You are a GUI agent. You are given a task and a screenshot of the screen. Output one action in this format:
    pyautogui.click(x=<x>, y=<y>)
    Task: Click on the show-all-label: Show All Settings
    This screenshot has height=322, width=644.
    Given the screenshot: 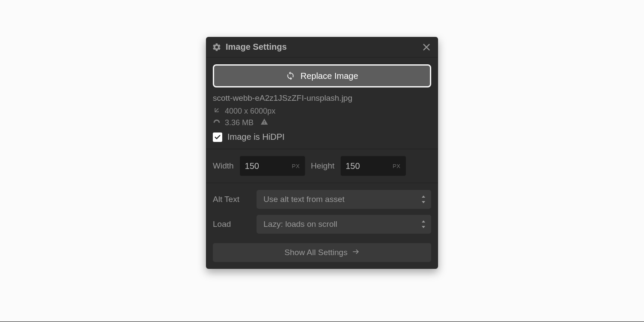 What is the action you would take?
    pyautogui.click(x=316, y=253)
    